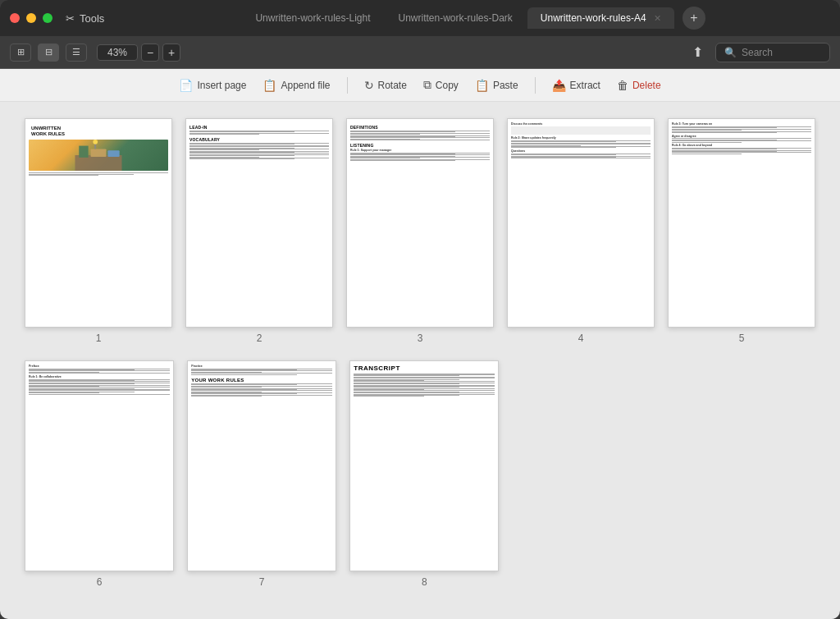  What do you see at coordinates (259, 127) in the screenshot?
I see `page-2-section1: LEAD-IN` at bounding box center [259, 127].